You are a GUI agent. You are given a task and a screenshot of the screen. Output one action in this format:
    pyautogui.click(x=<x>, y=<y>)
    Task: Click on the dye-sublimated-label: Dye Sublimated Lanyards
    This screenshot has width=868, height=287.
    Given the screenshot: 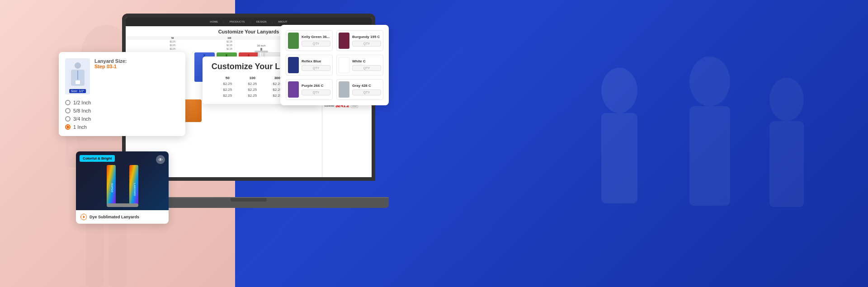 What is the action you would take?
    pyautogui.click(x=114, y=217)
    